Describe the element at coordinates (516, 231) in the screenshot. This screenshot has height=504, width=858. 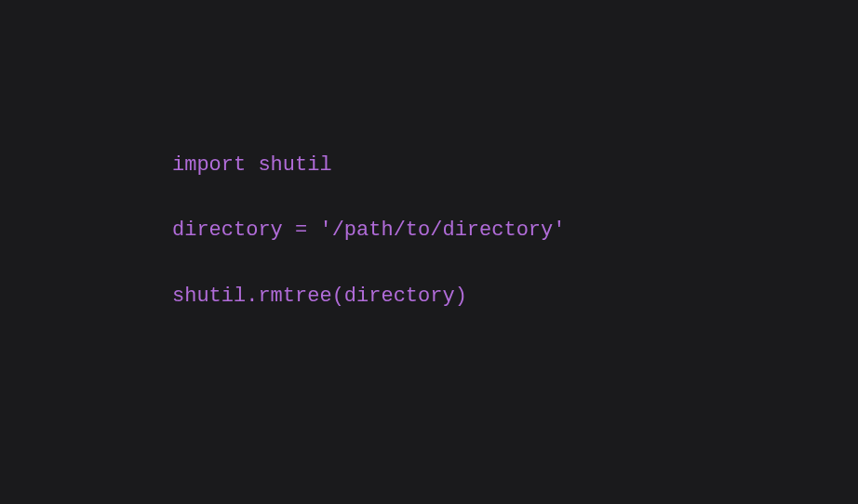
I see `code-line-3: directory = '/path/to/directory'` at that location.